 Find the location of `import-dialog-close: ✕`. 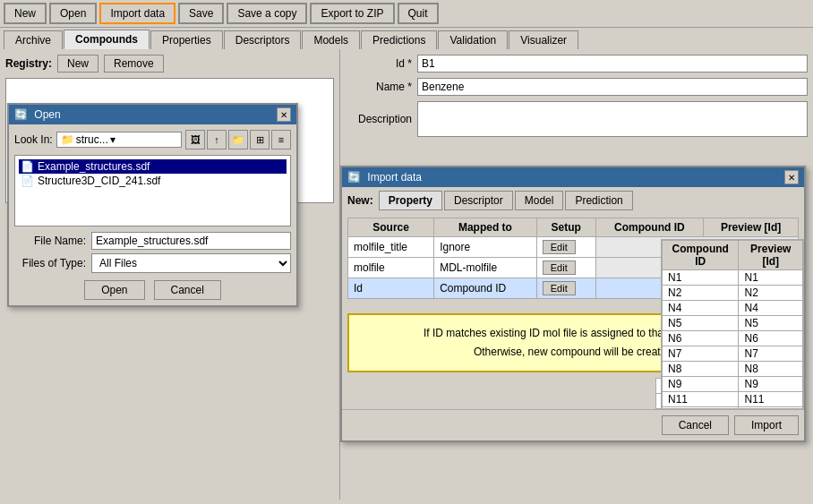

import-dialog-close: ✕ is located at coordinates (792, 177).